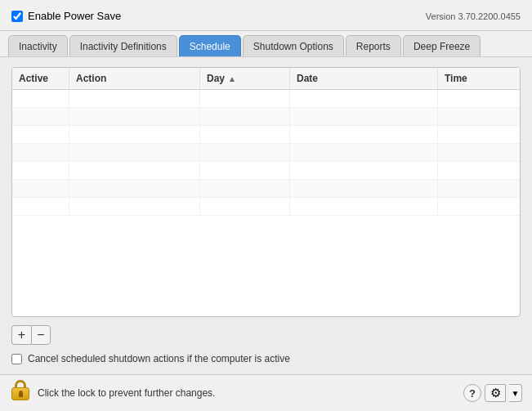 This screenshot has width=532, height=411. Describe the element at coordinates (159, 359) in the screenshot. I see `cancel-checkbox-label: Cancel scheduled shutdown actions if the…` at that location.